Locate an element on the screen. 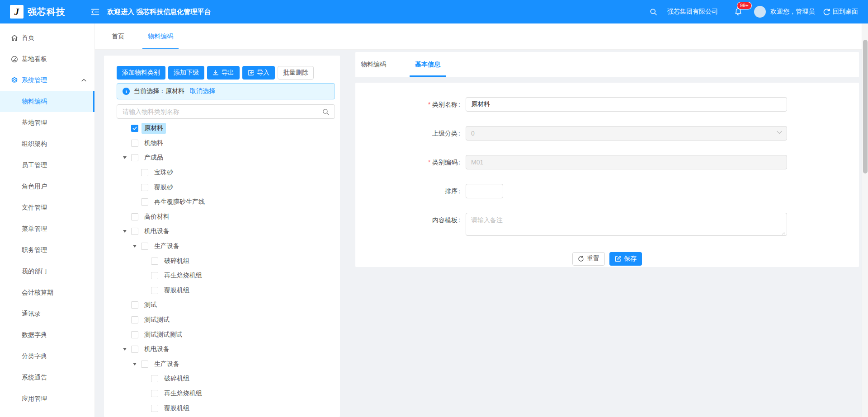 Image resolution: width=868 pixels, height=417 pixels. parent-category-label: 上级分类 is located at coordinates (408, 133).